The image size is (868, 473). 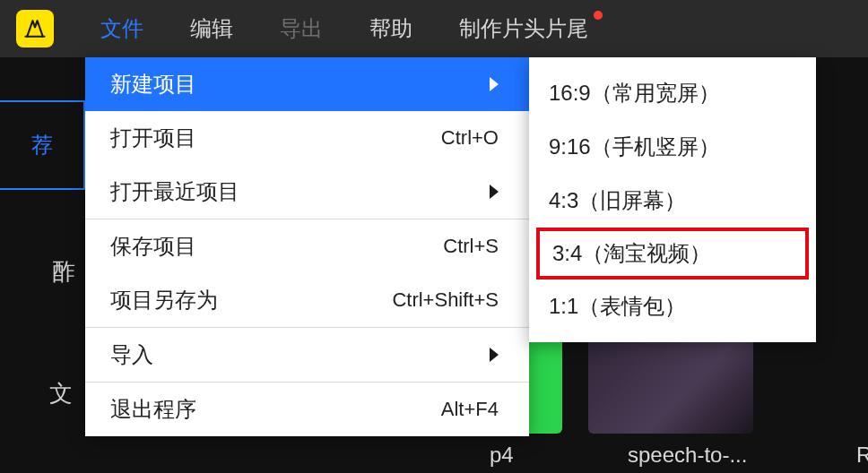 What do you see at coordinates (863, 455) in the screenshot?
I see `clip-label: R` at bounding box center [863, 455].